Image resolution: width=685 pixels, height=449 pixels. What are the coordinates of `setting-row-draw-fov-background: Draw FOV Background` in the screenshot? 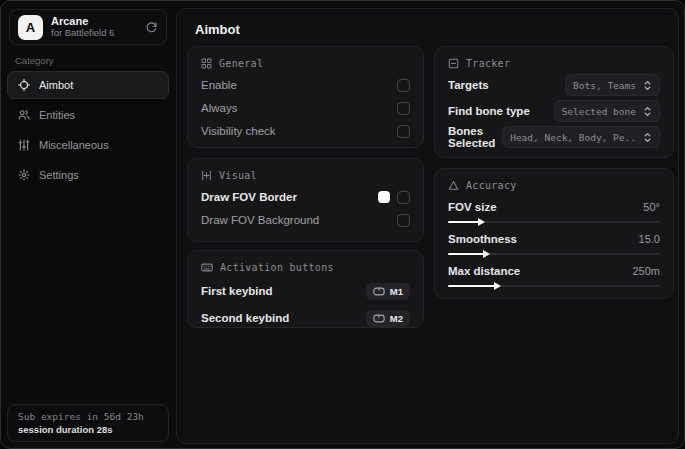 It's located at (306, 220).